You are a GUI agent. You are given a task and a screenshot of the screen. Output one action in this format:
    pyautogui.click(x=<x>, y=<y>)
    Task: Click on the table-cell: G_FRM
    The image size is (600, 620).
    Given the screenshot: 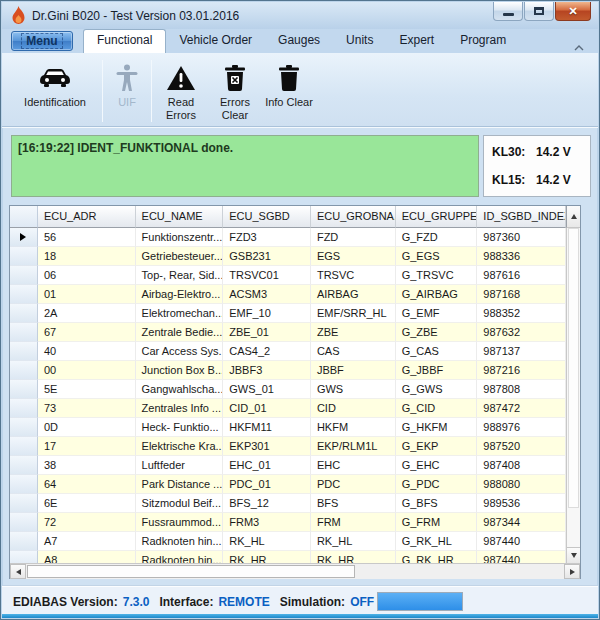 What is the action you would take?
    pyautogui.click(x=437, y=522)
    